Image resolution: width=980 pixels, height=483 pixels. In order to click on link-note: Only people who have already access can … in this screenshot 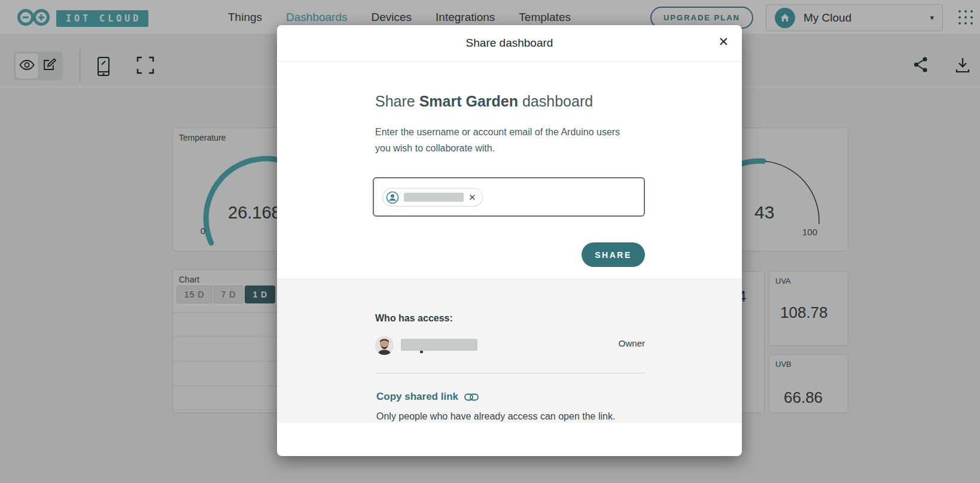, I will do `click(495, 417)`.